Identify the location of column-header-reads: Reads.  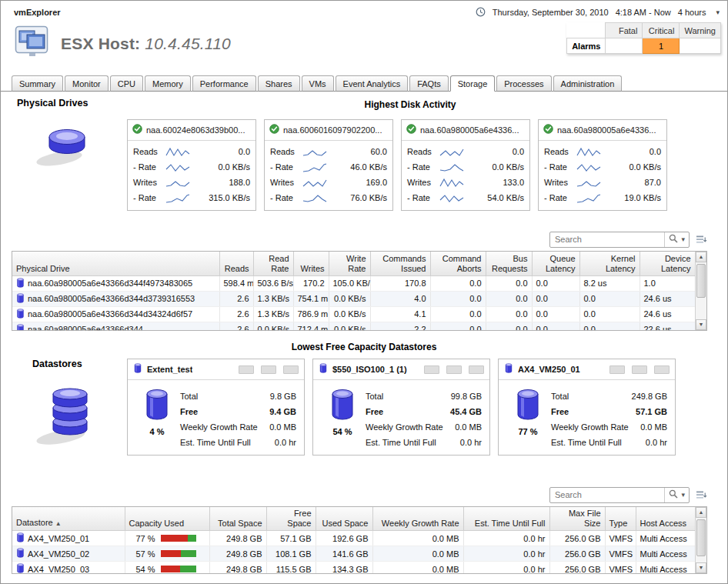
(236, 263).